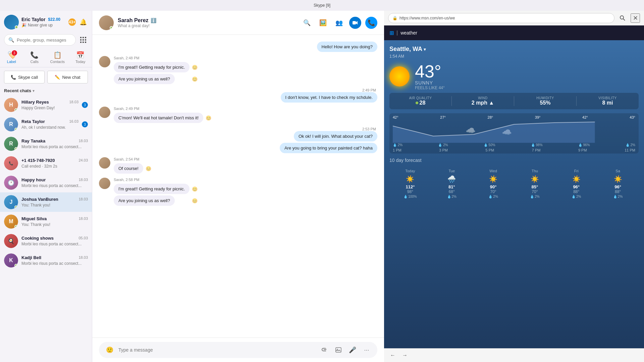 This screenshot has width=644, height=362. Describe the element at coordinates (68, 77) in the screenshot. I see `new-chat-button: ✏️ New chat` at that location.